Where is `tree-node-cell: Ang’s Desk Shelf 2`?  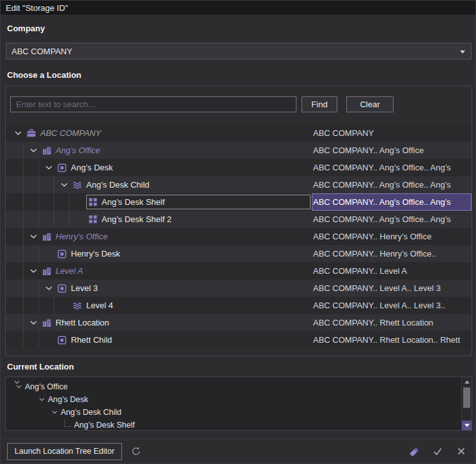 tree-node-cell: Ang’s Desk Shelf 2 is located at coordinates (158, 220).